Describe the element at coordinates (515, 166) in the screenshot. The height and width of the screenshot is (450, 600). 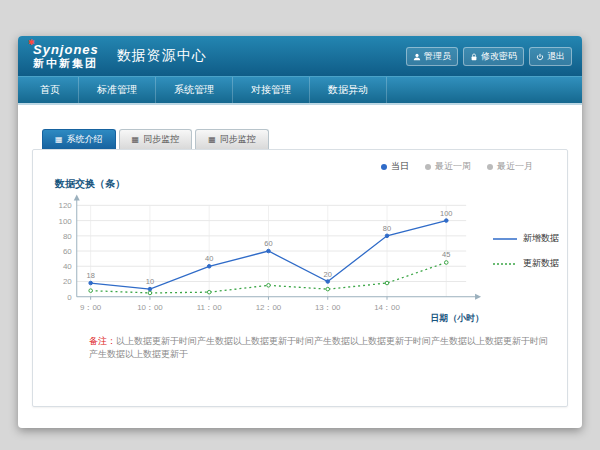
I see `filter-label: 最近一月` at that location.